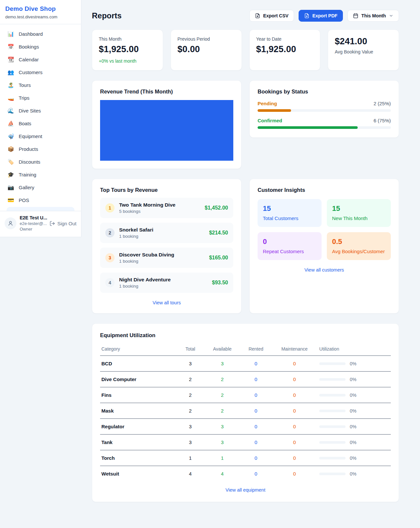 This screenshot has width=420, height=528. What do you see at coordinates (167, 125) in the screenshot?
I see `revenue-trend-card: Revenue Trend (This Month)` at bounding box center [167, 125].